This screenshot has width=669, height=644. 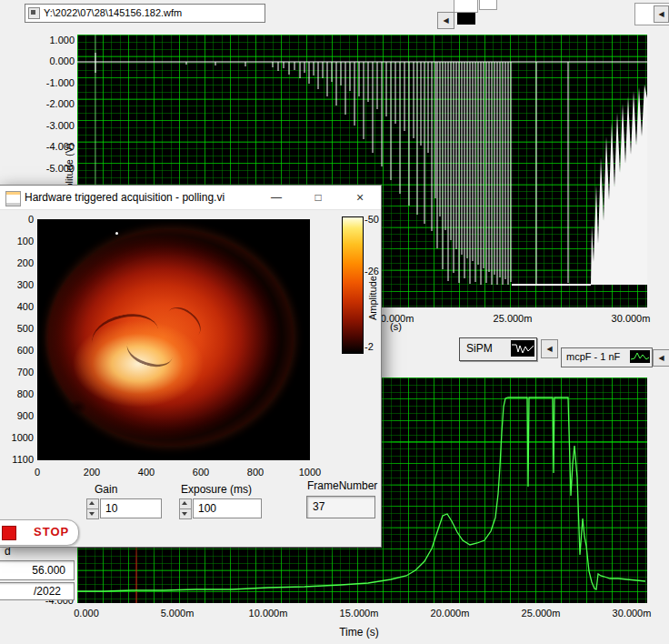 I want to click on minimize-button: —, so click(x=276, y=198).